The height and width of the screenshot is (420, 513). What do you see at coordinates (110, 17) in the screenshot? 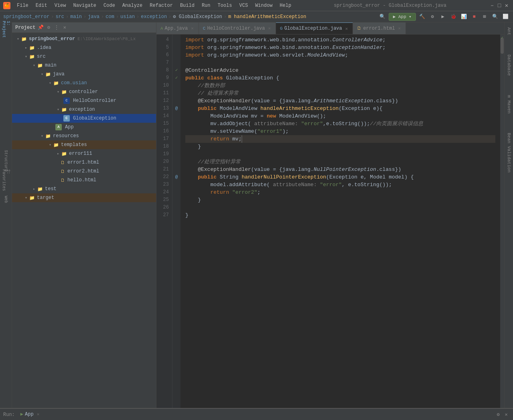
I see `breadcrumb-com: com` at bounding box center [110, 17].